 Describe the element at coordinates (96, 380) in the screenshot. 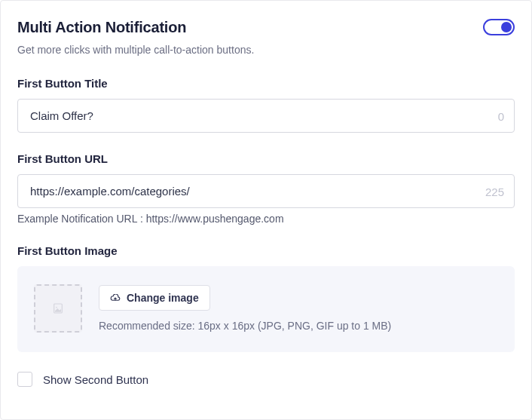

I see `show-second-button-label: Show Second Button` at that location.